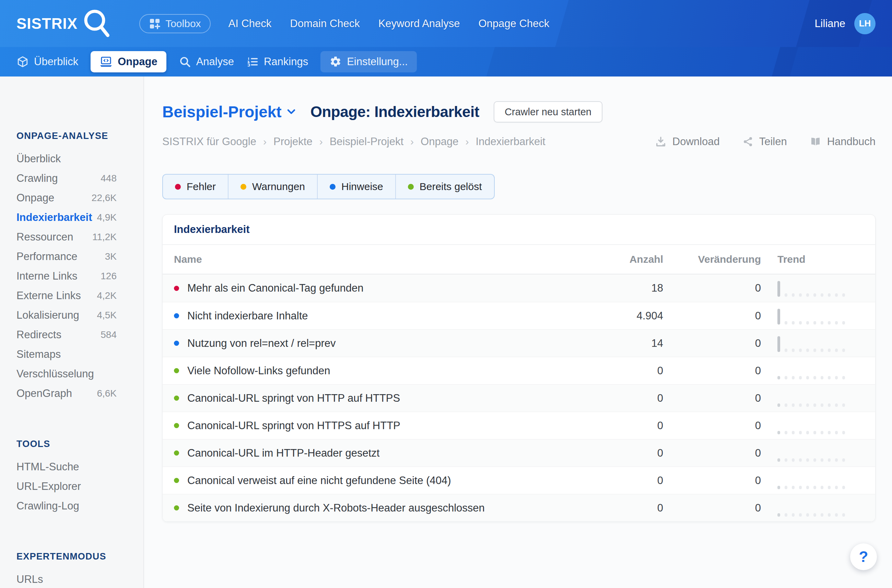 The width and height of the screenshot is (892, 588). Describe the element at coordinates (519, 480) in the screenshot. I see `table-row: Canonical verweist auf eine nicht gefund…` at that location.